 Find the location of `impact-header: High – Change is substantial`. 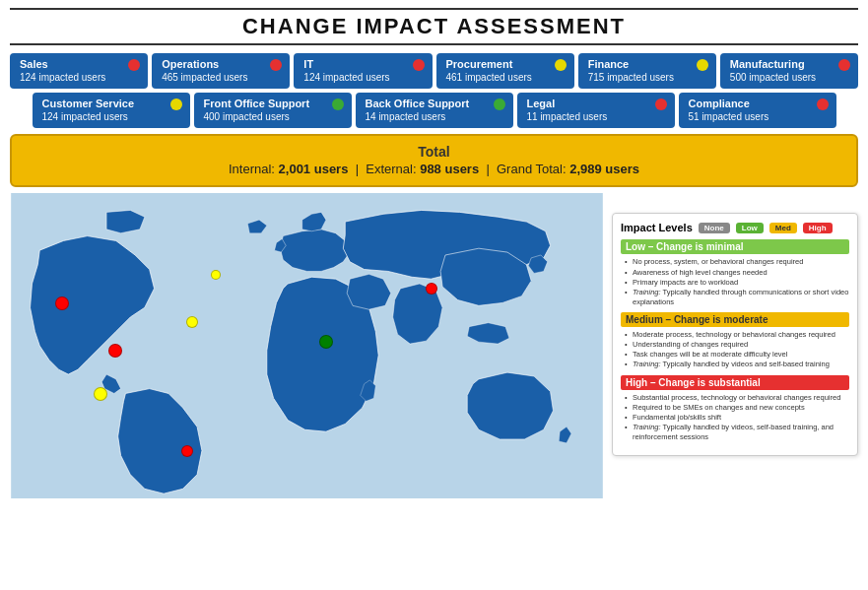

impact-header: High – Change is substantial is located at coordinates (735, 382).